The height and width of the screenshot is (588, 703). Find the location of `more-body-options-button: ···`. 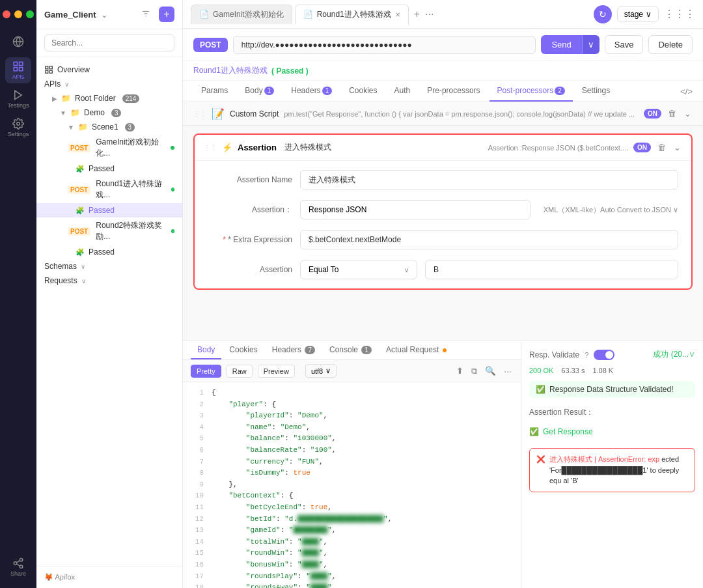

more-body-options-button: ··· is located at coordinates (508, 371).